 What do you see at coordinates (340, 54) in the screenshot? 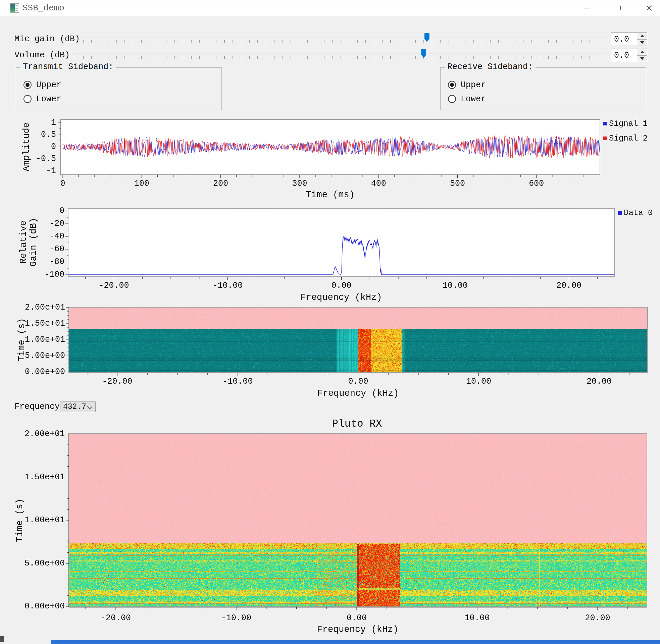
I see `volume-slider` at bounding box center [340, 54].